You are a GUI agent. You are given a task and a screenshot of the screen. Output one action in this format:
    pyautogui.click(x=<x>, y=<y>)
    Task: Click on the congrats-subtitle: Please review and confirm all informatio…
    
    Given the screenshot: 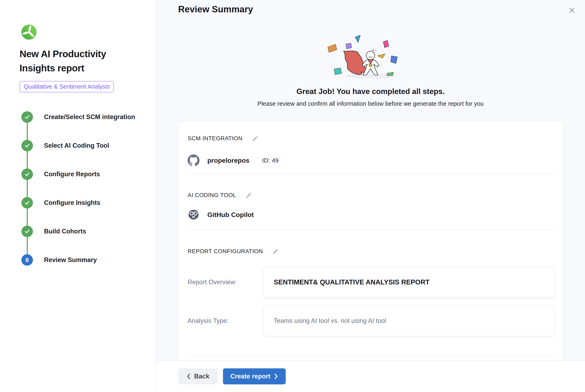 What is the action you would take?
    pyautogui.click(x=370, y=104)
    